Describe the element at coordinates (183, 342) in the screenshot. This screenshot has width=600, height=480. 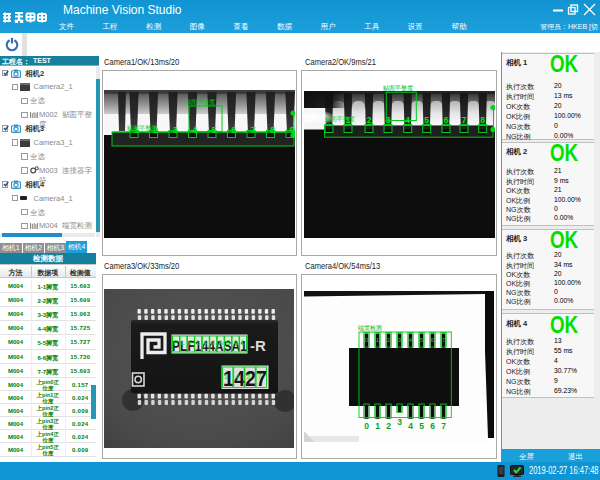
I see `svg-text: L` at that location.